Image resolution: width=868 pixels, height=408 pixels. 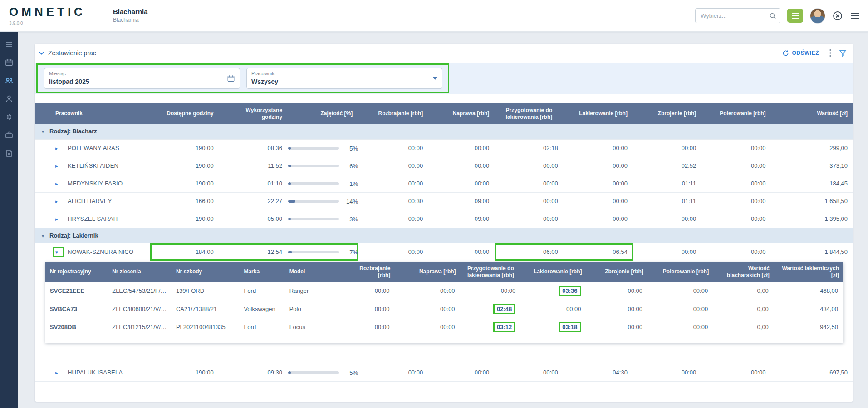 I want to click on occupancy-percent: 3%, so click(x=351, y=219).